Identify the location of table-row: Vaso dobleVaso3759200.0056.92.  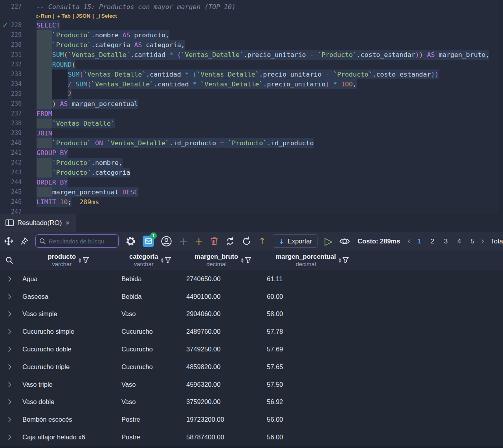
(252, 402).